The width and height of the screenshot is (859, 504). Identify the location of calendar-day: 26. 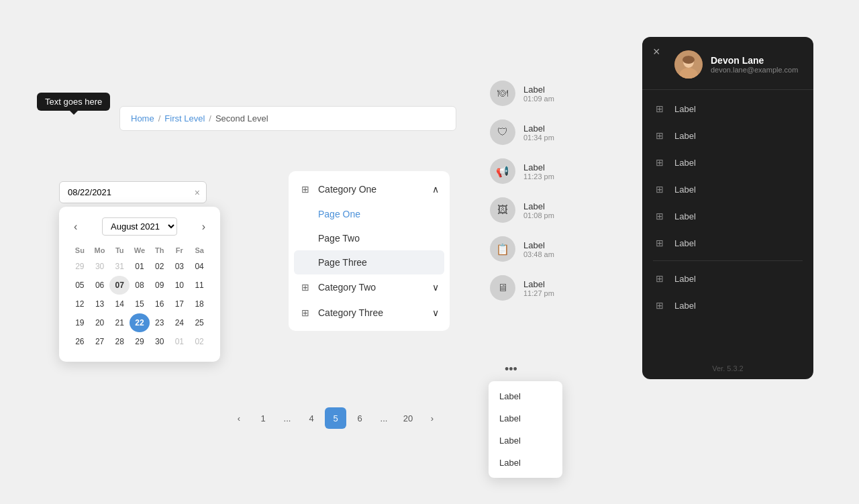
(80, 342).